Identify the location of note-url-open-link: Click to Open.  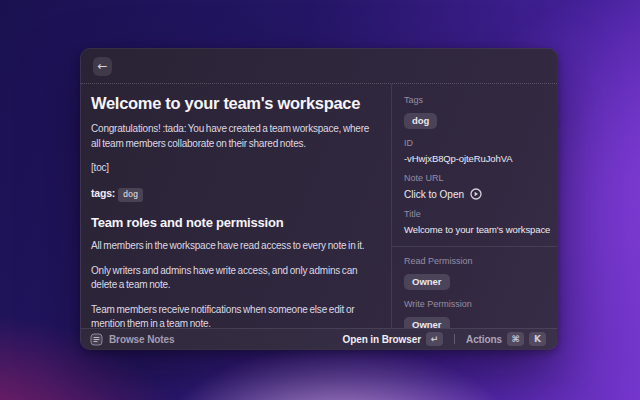
(474, 194).